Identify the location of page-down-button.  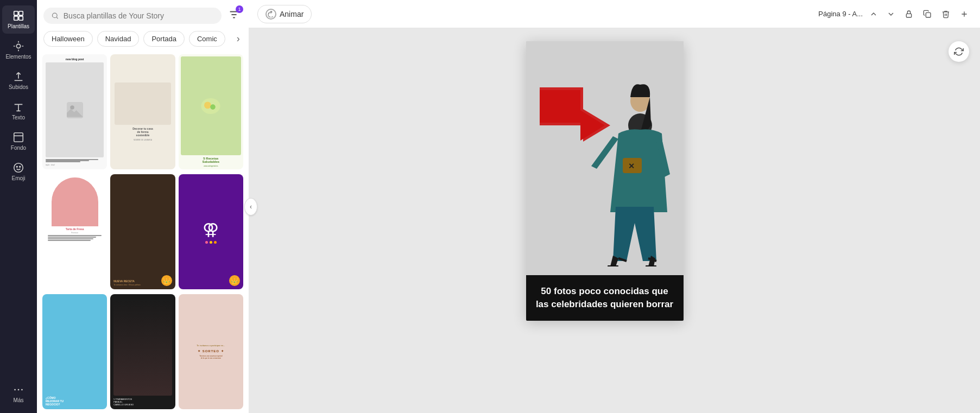
(891, 14).